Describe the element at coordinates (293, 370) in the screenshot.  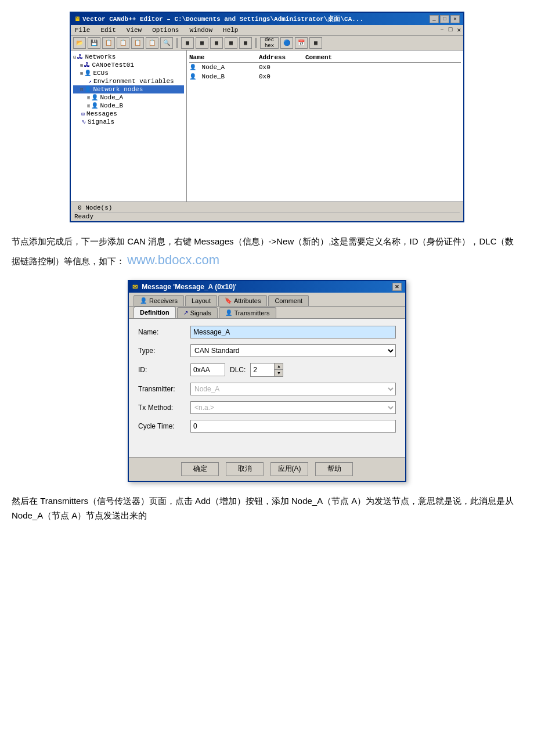
I see `id-dlc-group: DLC: ▲ ▼` at that location.